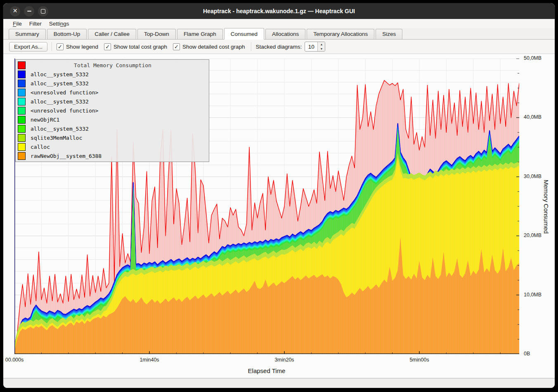 The width and height of the screenshot is (558, 392). I want to click on x-tick-label: 1min40s, so click(149, 360).